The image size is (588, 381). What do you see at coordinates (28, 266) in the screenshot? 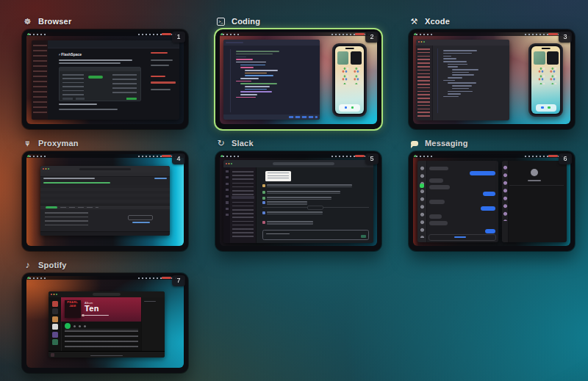
I see `music-note-icon` at bounding box center [28, 266].